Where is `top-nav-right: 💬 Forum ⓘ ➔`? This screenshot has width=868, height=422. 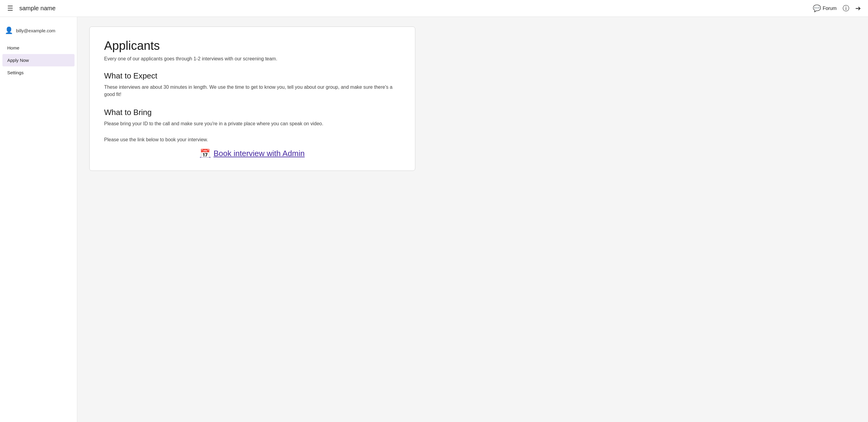
top-nav-right: 💬 Forum ⓘ ➔ is located at coordinates (837, 9).